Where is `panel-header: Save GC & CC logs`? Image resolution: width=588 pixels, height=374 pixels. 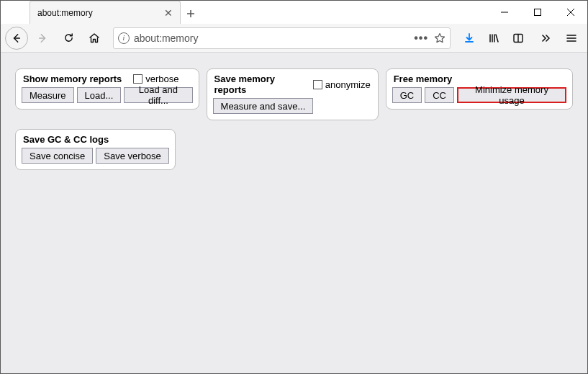 panel-header: Save GC & CC logs is located at coordinates (95, 141).